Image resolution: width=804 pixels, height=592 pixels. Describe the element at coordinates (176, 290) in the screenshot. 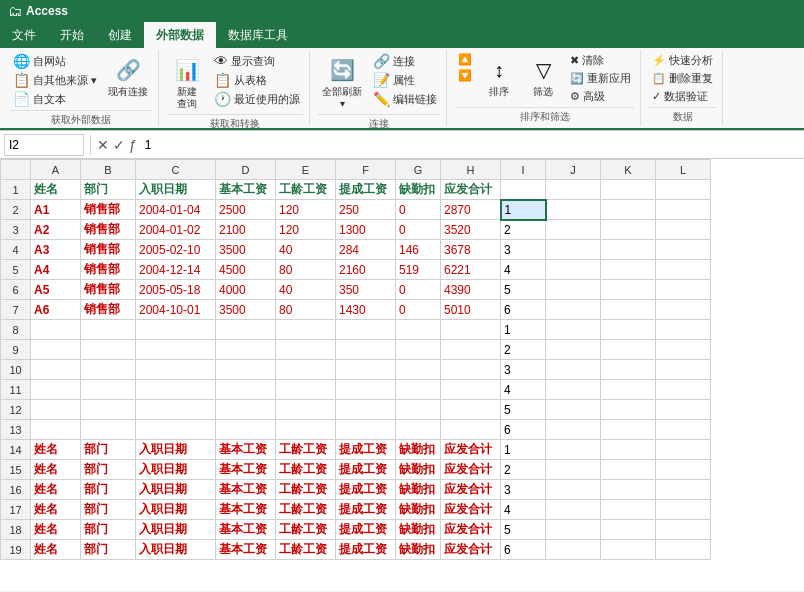

I see `cell-6-2: 2005-05-18` at that location.